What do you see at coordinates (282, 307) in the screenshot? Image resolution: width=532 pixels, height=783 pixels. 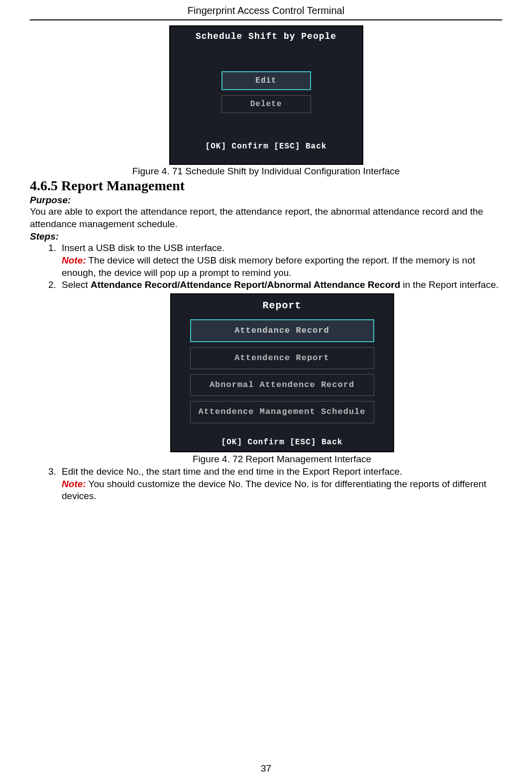 I see `device-screen-title: Report` at bounding box center [282, 307].